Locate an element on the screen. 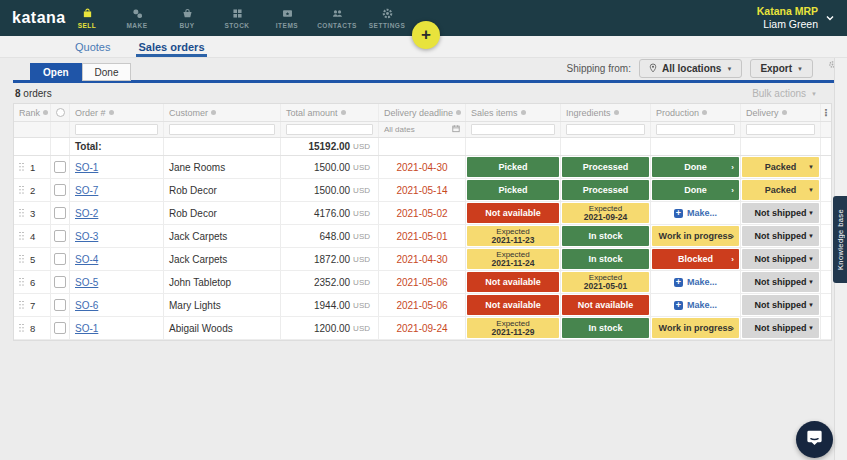  column-menu-kebab-icon: ⋮ is located at coordinates (826, 112).